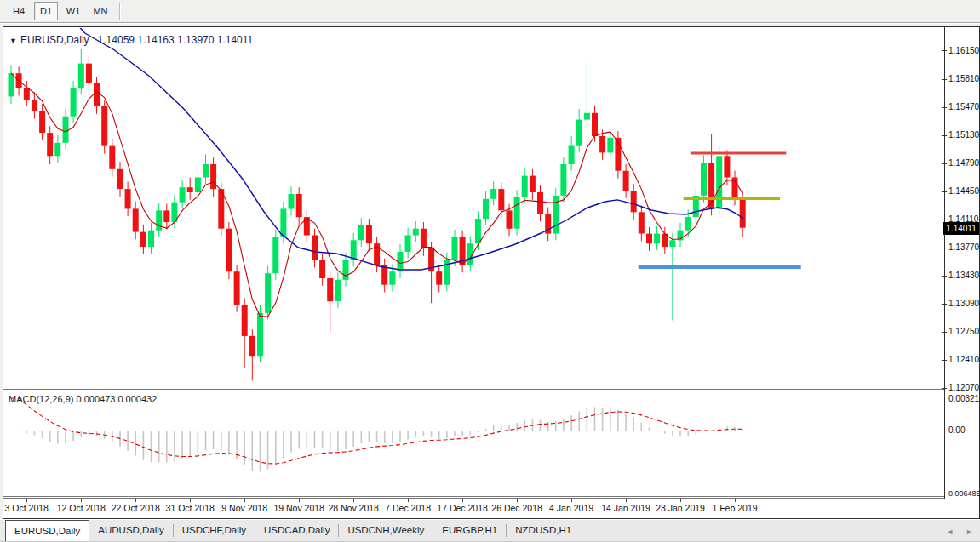 The height and width of the screenshot is (542, 980). I want to click on chart-ohlc-quote: 1.14059 1.14163 1.13970 1.14011, so click(175, 40).